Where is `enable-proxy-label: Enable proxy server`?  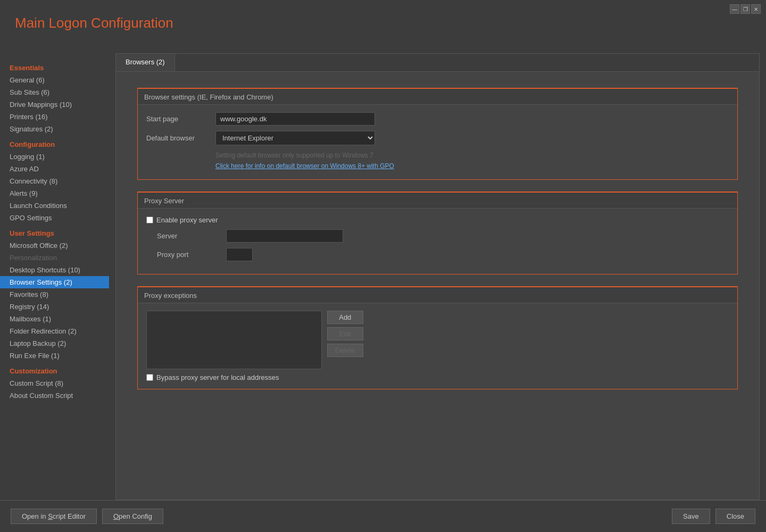
enable-proxy-label: Enable proxy server is located at coordinates (187, 220).